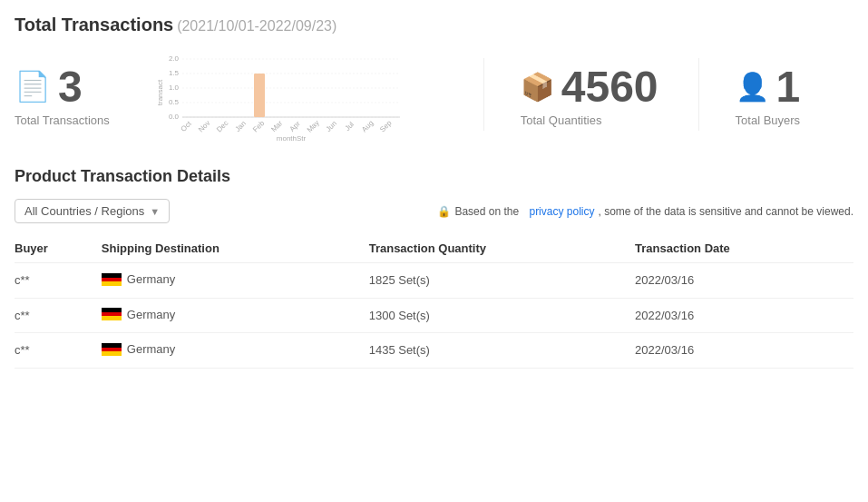 Image resolution: width=868 pixels, height=502 pixels. Describe the element at coordinates (444, 212) in the screenshot. I see `lock-icon: 🔒` at that location.